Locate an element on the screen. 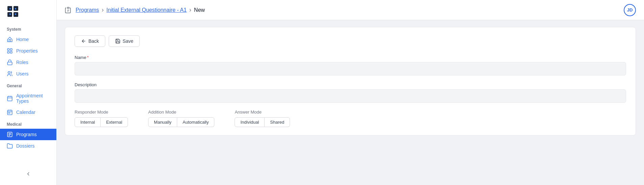  save-button-label: Save is located at coordinates (128, 41).